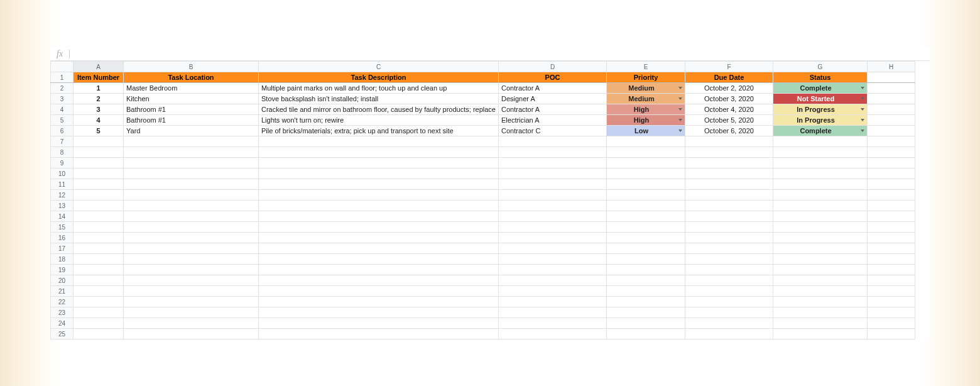  What do you see at coordinates (191, 88) in the screenshot?
I see `cell-task-location: Master Bedroom` at bounding box center [191, 88].